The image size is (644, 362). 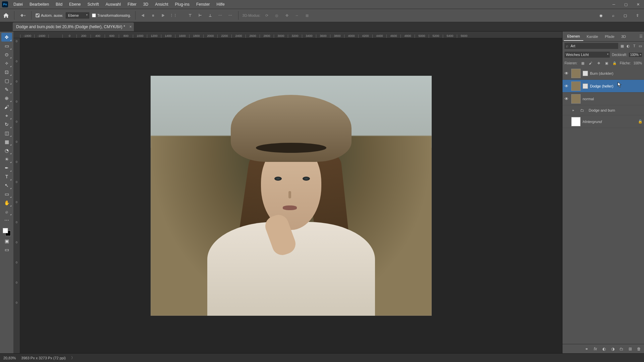 I want to click on layer-name: normal, so click(x=612, y=99).